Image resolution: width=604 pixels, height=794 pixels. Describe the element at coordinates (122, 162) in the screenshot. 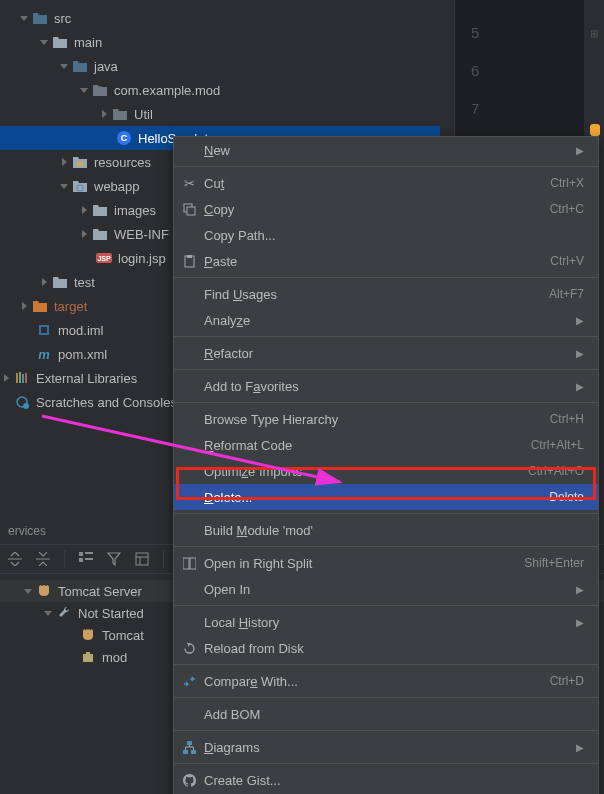

I see `tree-label: resources` at that location.